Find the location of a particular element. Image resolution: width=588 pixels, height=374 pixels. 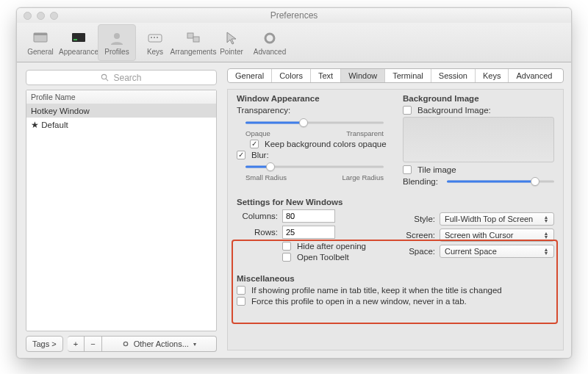

columns-label: Columns: is located at coordinates (257, 216).